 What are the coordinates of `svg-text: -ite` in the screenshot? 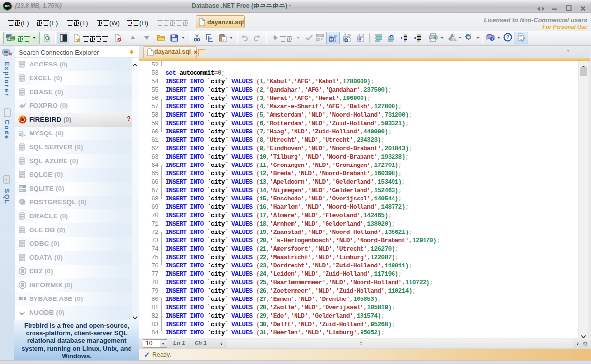 It's located at (21, 190).